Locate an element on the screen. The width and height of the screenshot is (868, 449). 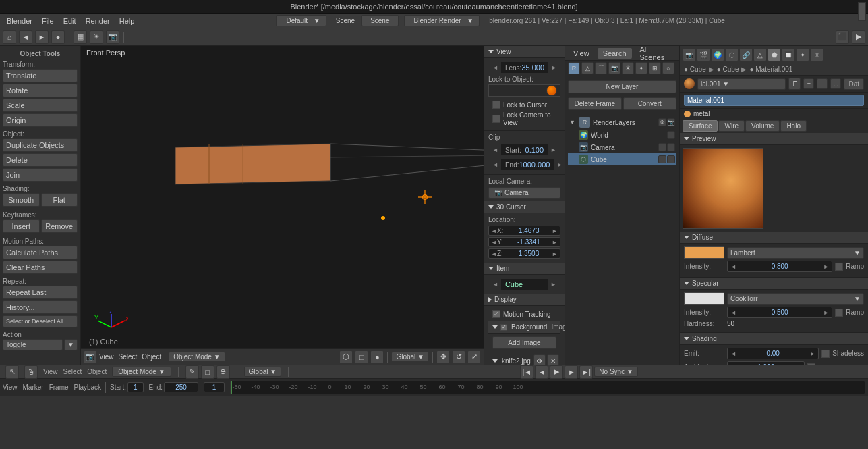
mat-icon-particles: ✦ is located at coordinates (803, 55).